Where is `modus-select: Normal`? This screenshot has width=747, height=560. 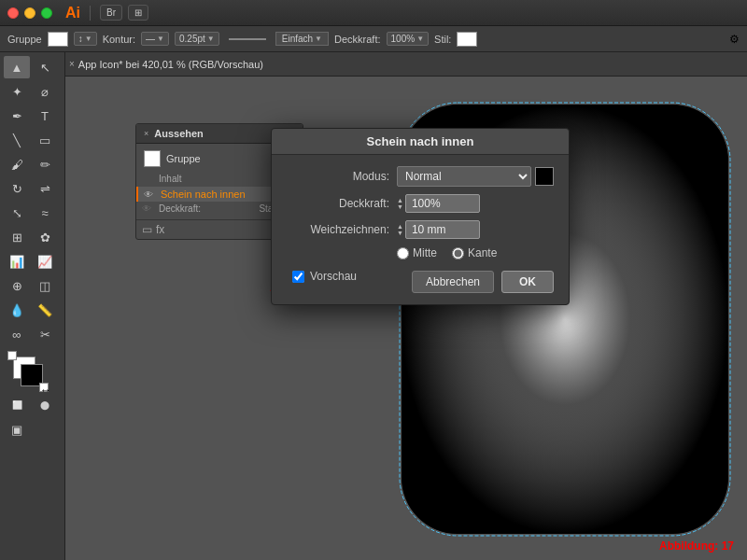 modus-select: Normal is located at coordinates (464, 176).